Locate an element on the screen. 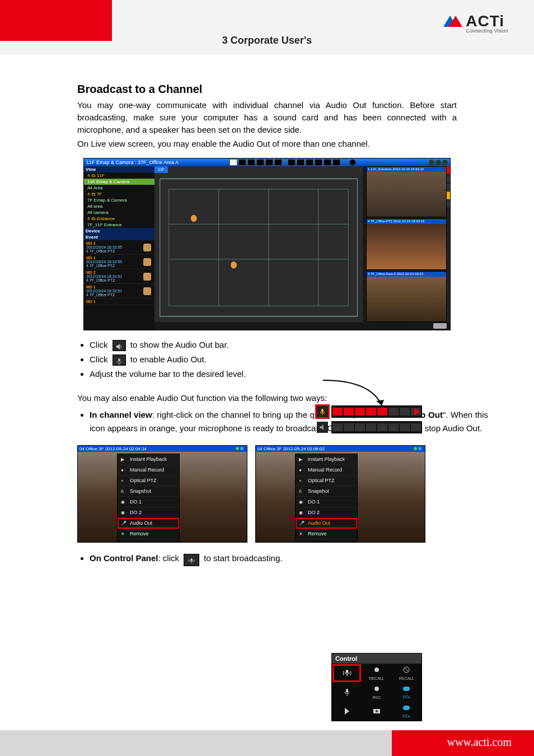 Image resolution: width=534 pixels, height=756 pixels. tree-row: All area is located at coordinates (119, 206).